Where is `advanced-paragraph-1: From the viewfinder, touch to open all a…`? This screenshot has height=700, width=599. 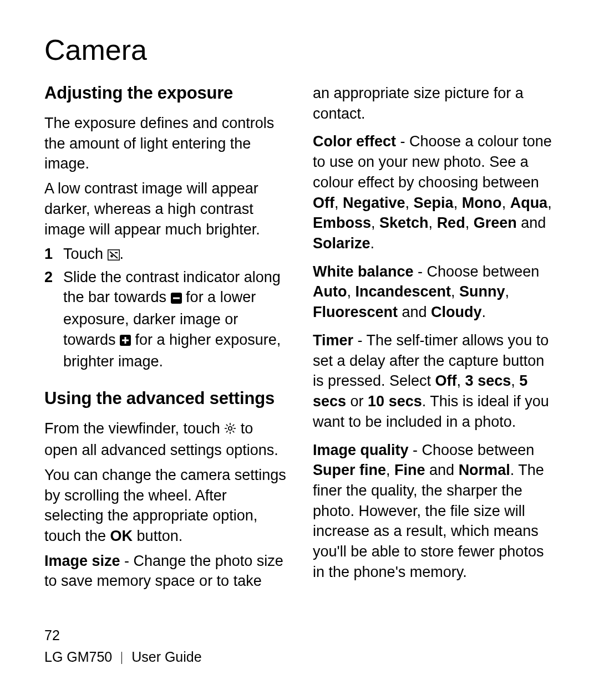 advanced-paragraph-1: From the viewfinder, touch to open all a… is located at coordinates (165, 440).